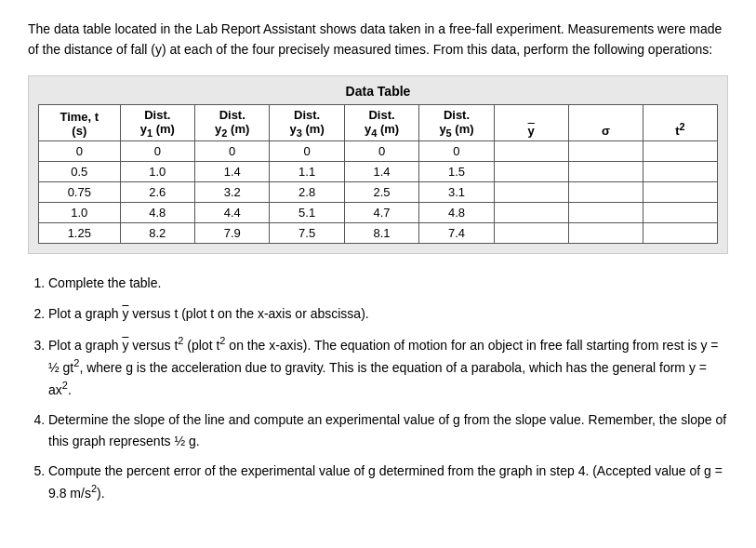 The width and height of the screenshot is (756, 548). I want to click on col-header-tsq: t2, so click(680, 123).